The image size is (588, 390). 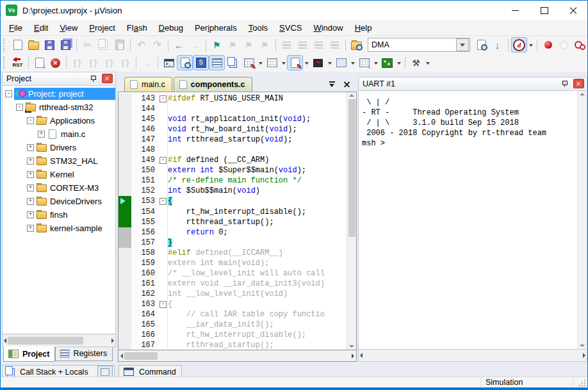 I want to click on trace-window-button, so click(x=341, y=63).